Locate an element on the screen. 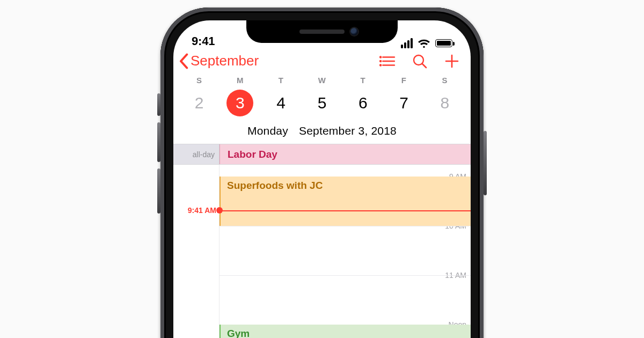 Image resolution: width=644 pixels, height=338 pixels. mute-switch is located at coordinates (159, 105).